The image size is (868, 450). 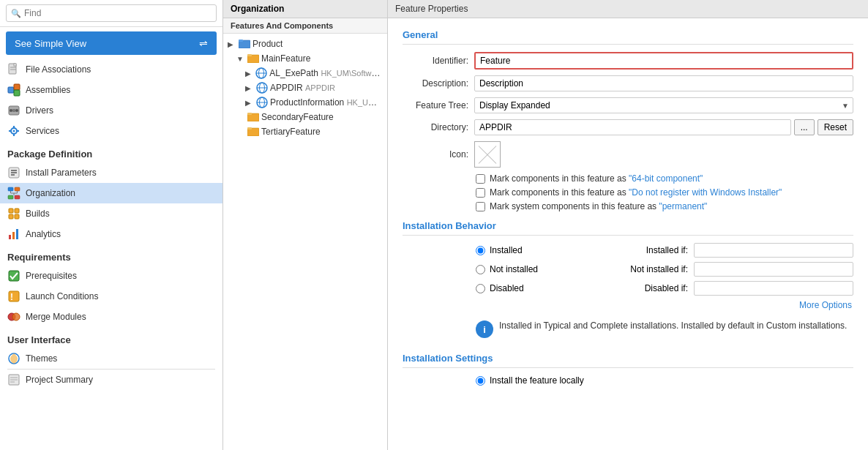 I want to click on expand-arrow-prodinfo: ▶, so click(x=250, y=102).